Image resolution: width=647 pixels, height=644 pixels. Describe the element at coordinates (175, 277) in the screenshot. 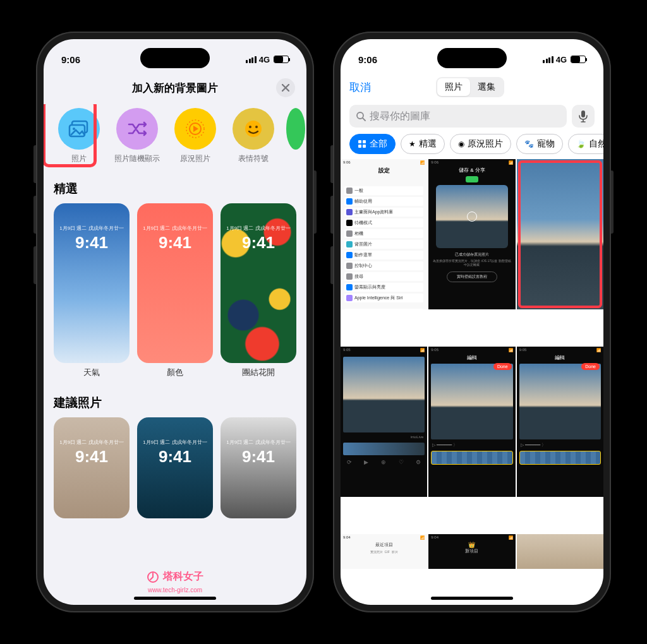

I see `section-featured: 精選 1月9日 週二 戊戌年冬月廿一 9:41 天氣 1月9日 週二 戊戌年冬月…` at that location.